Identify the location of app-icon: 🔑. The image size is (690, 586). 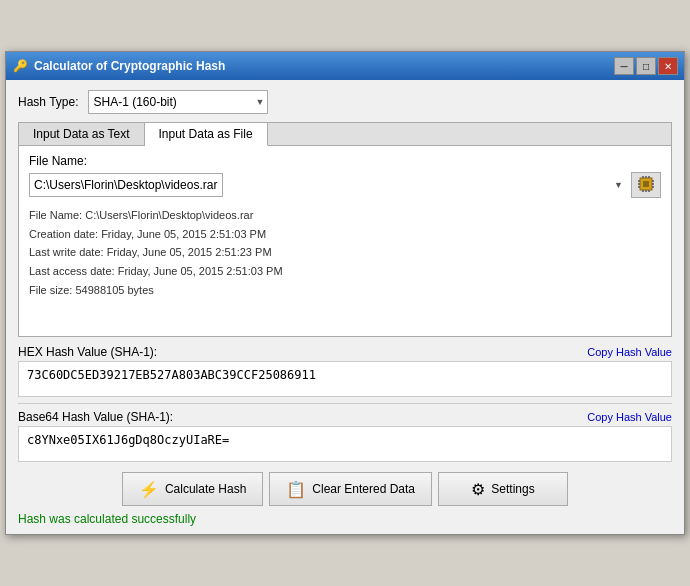
(20, 66).